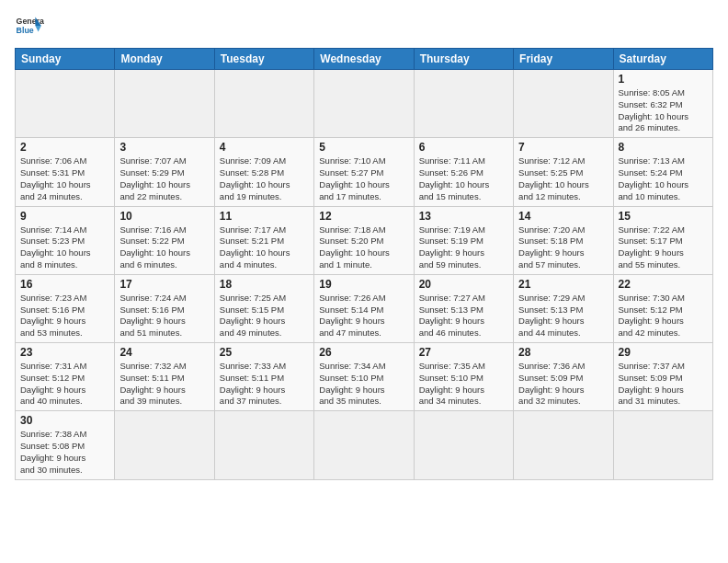  I want to click on calendar-cell: 30Sunrise: 7:38 AM Sunset: 5:08 PM Dayli…, so click(65, 445).